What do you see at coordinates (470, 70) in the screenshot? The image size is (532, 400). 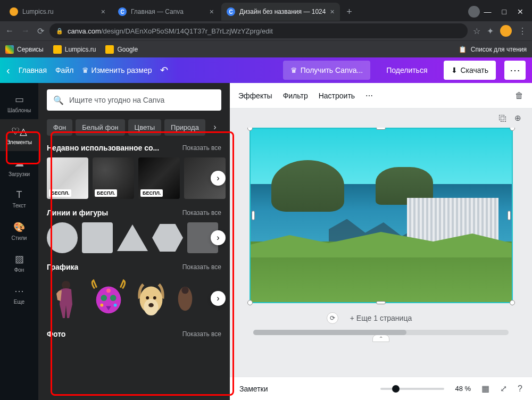 I see `download-button: ⬇Скачать` at bounding box center [470, 70].